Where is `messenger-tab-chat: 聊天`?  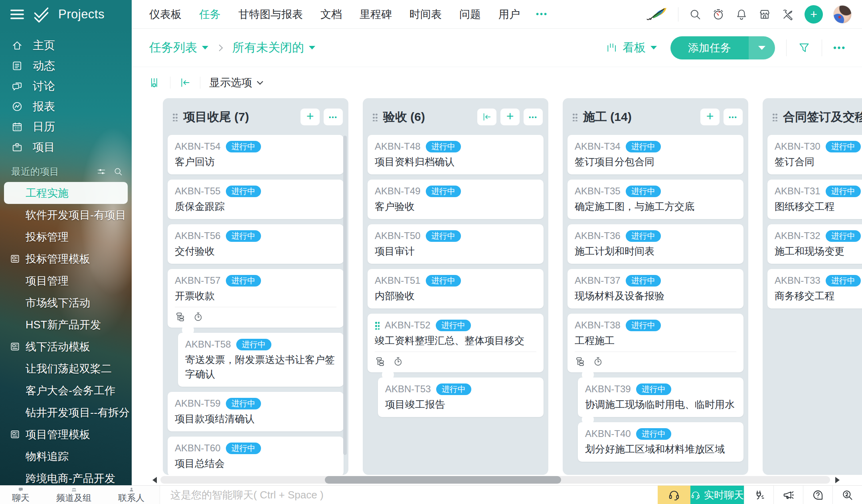 messenger-tab-chat: 聊天 is located at coordinates (21, 496).